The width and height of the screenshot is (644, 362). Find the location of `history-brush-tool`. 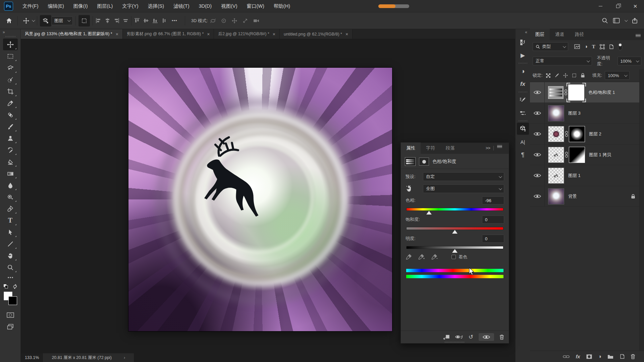

history-brush-tool is located at coordinates (10, 150).